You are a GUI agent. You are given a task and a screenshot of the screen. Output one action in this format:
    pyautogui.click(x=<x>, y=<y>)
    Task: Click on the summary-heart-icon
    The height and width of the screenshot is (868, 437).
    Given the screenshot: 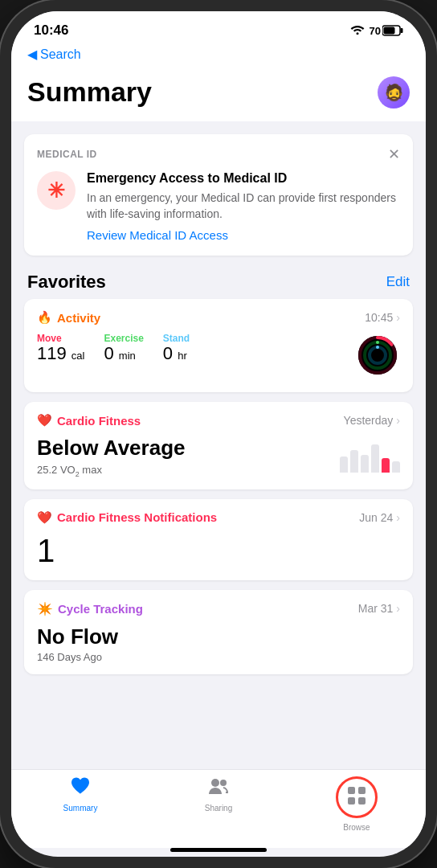 What is the action you would take?
    pyautogui.click(x=80, y=788)
    